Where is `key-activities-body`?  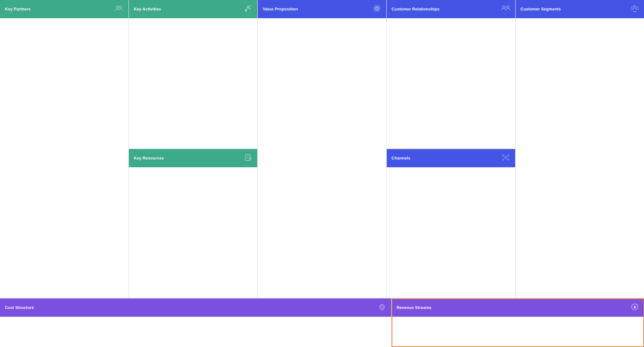 key-activities-body is located at coordinates (193, 83).